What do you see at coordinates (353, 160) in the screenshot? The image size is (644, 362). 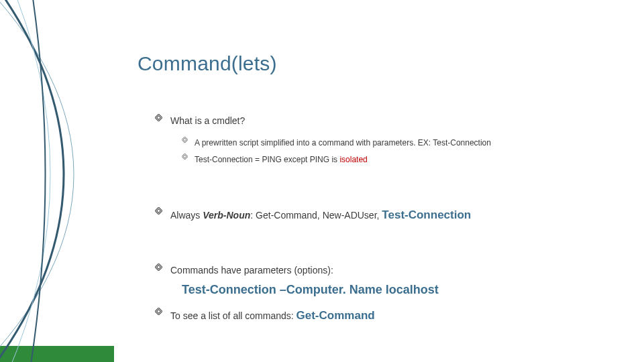 I see `highlight-isolated: isolated` at bounding box center [353, 160].